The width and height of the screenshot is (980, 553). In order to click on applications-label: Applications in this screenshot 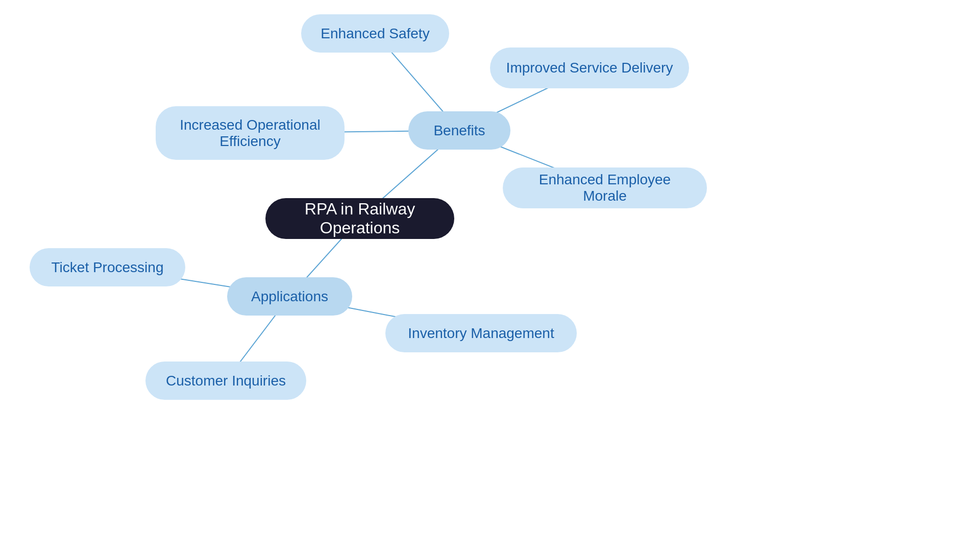, I will do `click(290, 297)`.